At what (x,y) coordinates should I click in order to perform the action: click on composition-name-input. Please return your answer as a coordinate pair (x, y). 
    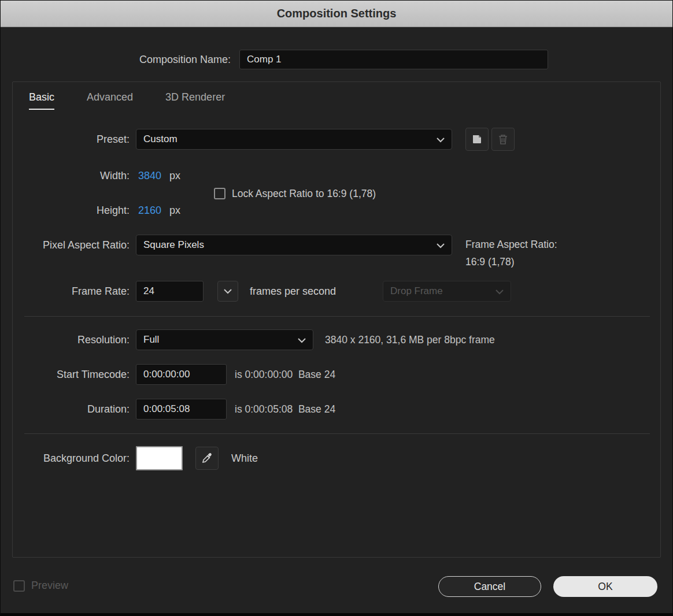
    Looking at the image, I should click on (394, 60).